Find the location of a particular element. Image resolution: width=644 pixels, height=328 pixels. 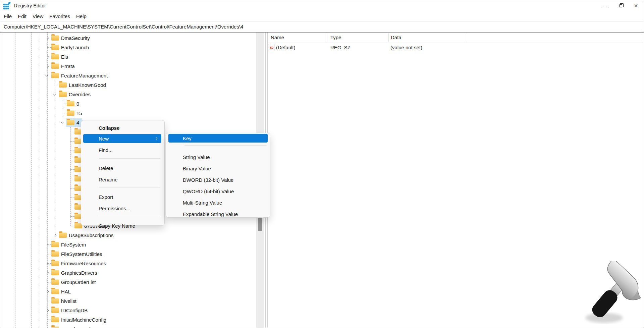

tree-item-label: DmaSecurity is located at coordinates (75, 38).